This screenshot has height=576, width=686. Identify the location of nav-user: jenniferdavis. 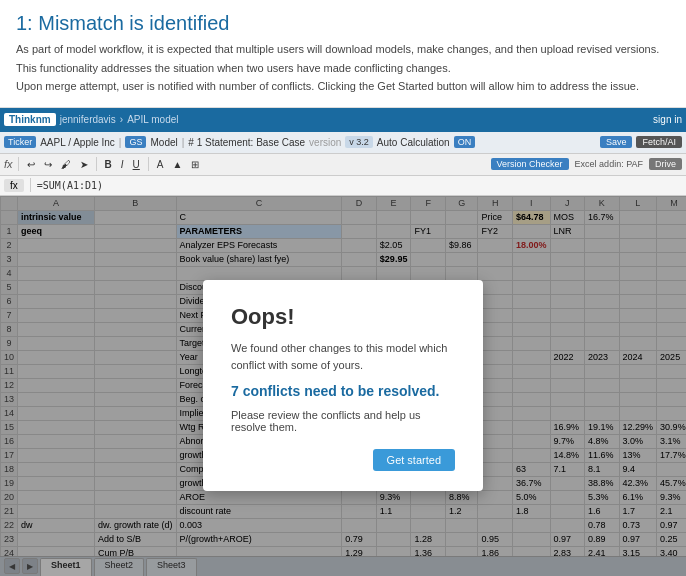
(88, 120).